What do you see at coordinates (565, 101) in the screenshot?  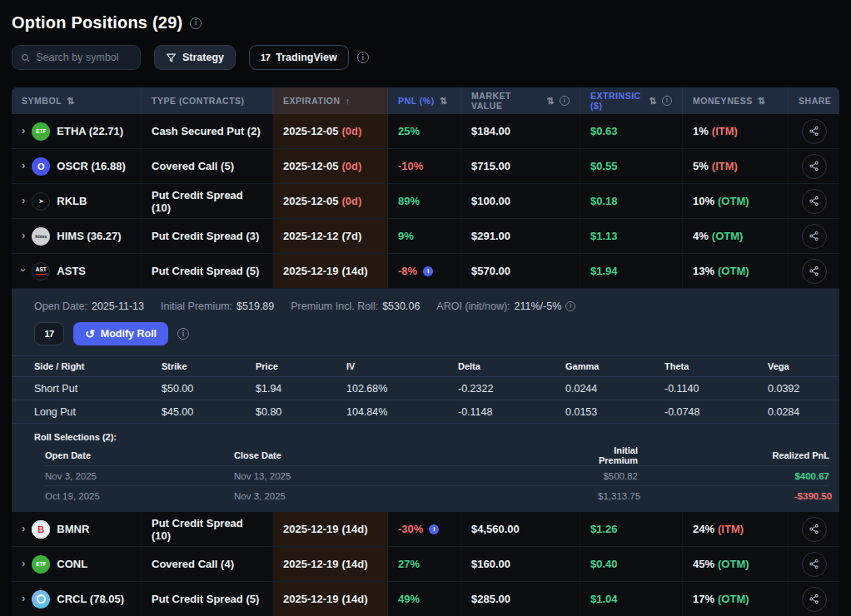 I see `market-value-info-icon: i` at bounding box center [565, 101].